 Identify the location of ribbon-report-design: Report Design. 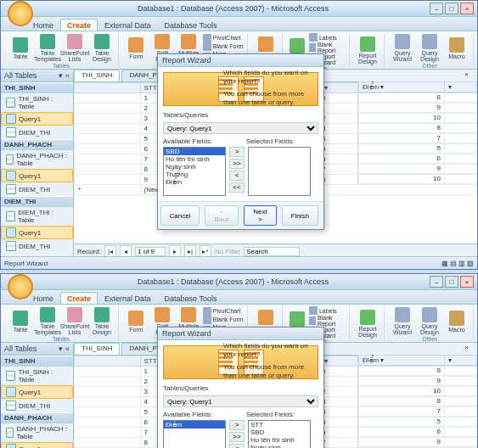
(368, 51).